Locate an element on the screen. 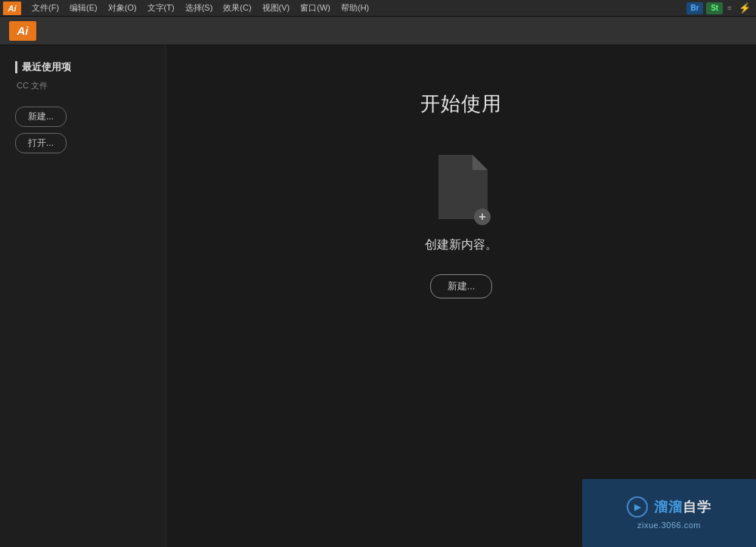 This screenshot has width=756, height=547. toolbar: Ai is located at coordinates (378, 31).